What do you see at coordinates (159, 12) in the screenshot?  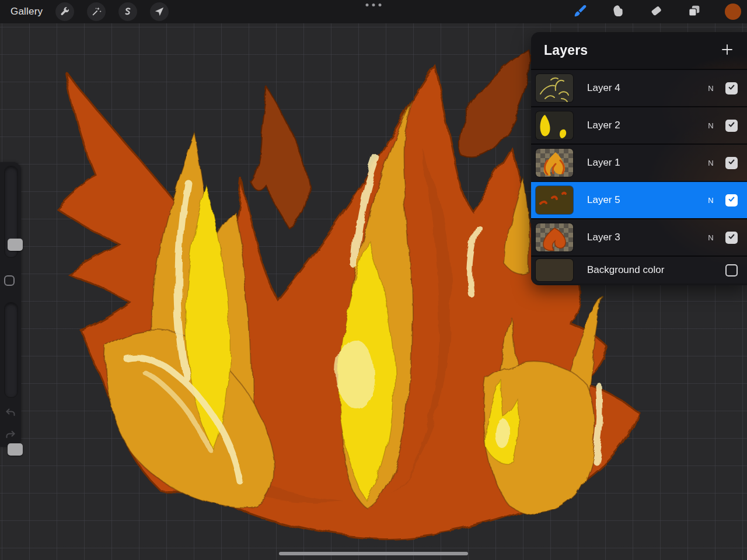 I see `transform-button` at bounding box center [159, 12].